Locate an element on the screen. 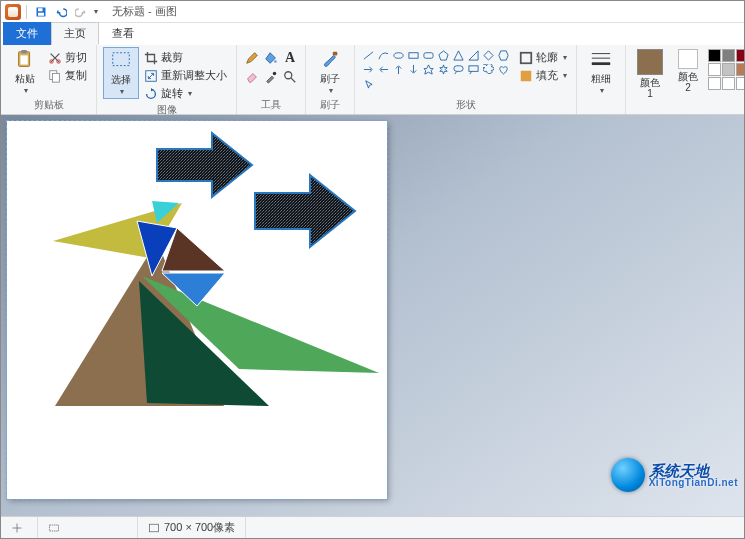 The height and width of the screenshot is (539, 745). status-canvas-size: 700 × 700像素 is located at coordinates (192, 528).